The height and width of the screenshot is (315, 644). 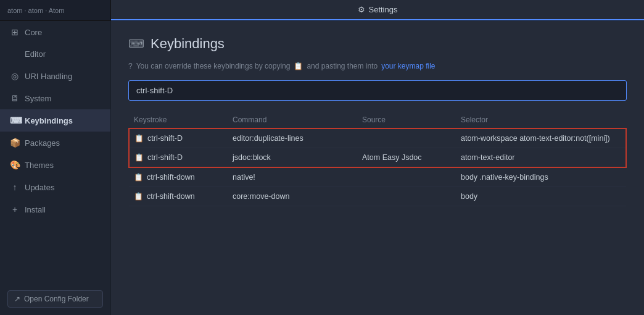 I want to click on uri-handling-icon: ◎, so click(x=15, y=76).